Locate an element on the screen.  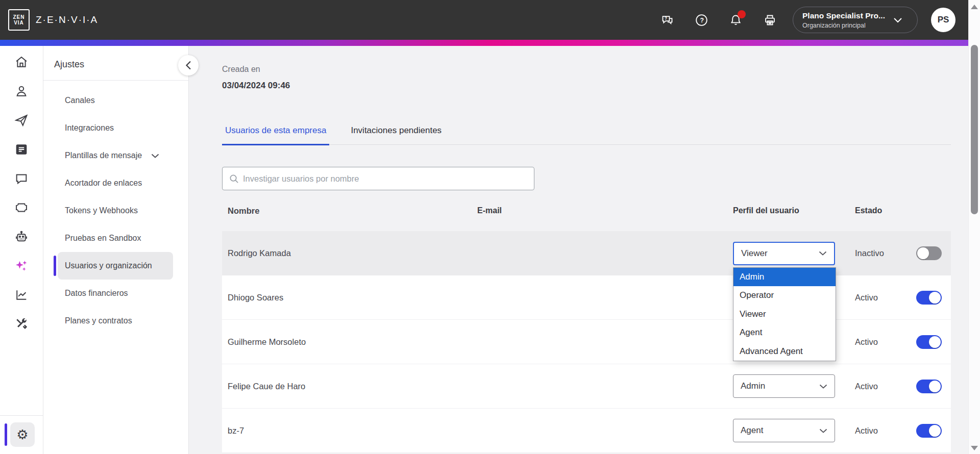
ticket-icon is located at coordinates (21, 208).